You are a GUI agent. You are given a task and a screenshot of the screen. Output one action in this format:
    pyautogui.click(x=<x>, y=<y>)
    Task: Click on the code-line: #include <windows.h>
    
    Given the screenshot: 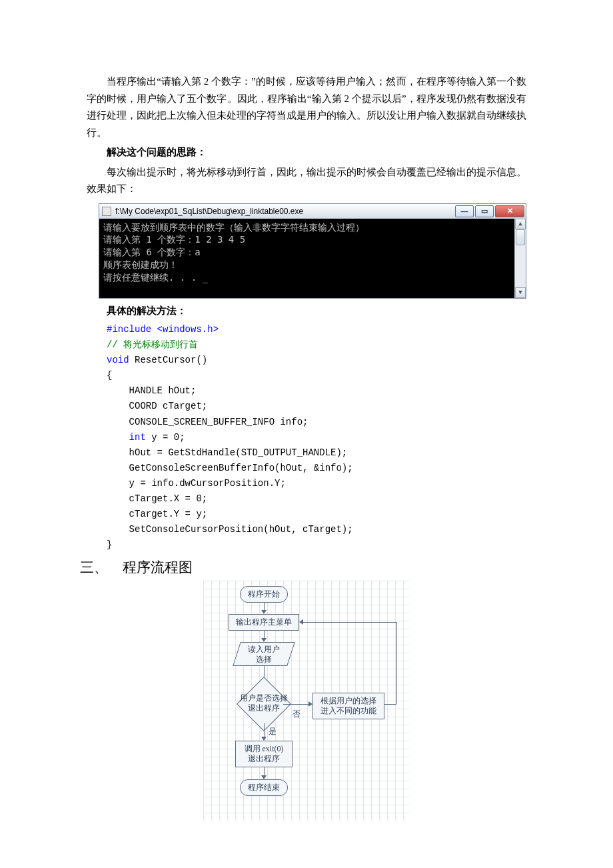 What is the action you would take?
    pyautogui.click(x=163, y=329)
    